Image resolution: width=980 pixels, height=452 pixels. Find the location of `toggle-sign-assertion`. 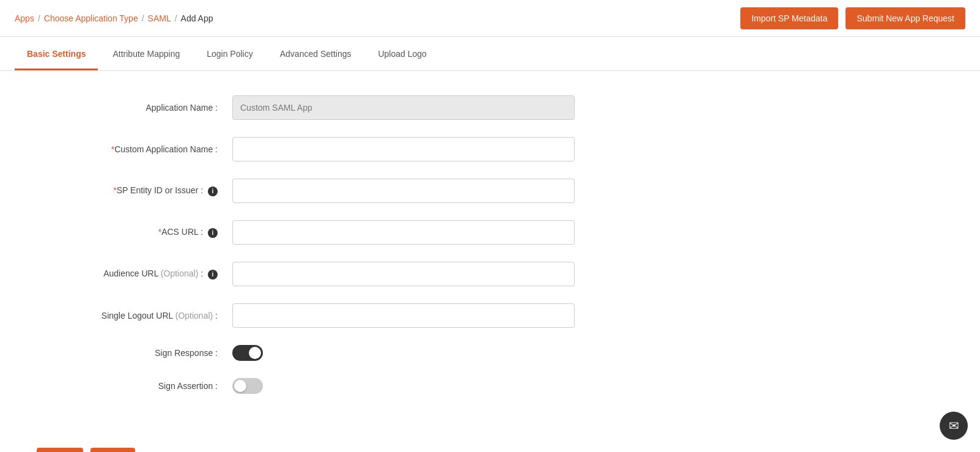

toggle-sign-assertion is located at coordinates (248, 386).